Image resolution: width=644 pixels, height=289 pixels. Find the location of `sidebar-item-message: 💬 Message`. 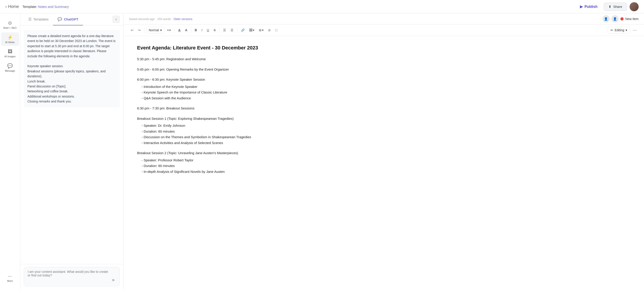

sidebar-item-message: 💬 Message is located at coordinates (10, 68).